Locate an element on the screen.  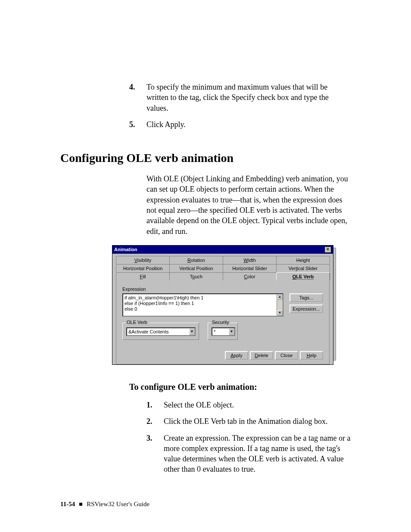
expression-label: Expression is located at coordinates (223, 289).